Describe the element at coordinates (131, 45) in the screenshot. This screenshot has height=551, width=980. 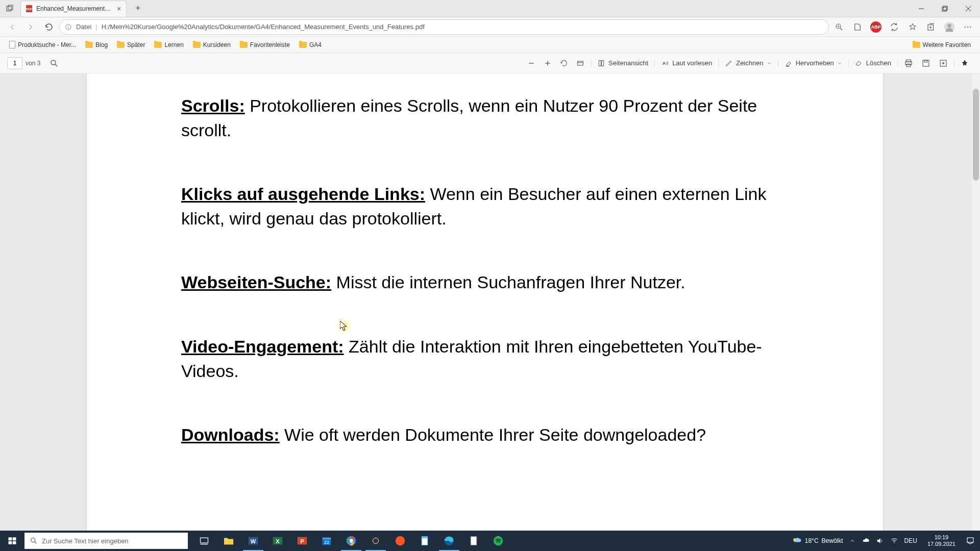
I see `bookmark-item: Später` at that location.